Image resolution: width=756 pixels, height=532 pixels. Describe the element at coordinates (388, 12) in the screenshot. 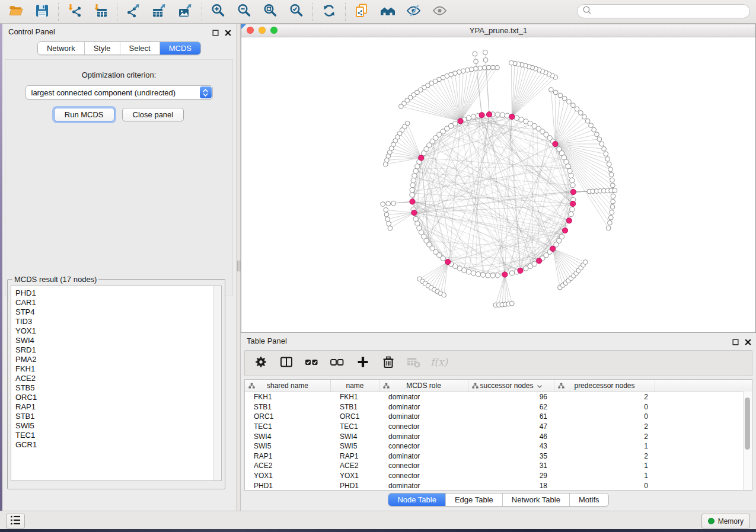

I see `toolbar-button-first-neighbors` at that location.